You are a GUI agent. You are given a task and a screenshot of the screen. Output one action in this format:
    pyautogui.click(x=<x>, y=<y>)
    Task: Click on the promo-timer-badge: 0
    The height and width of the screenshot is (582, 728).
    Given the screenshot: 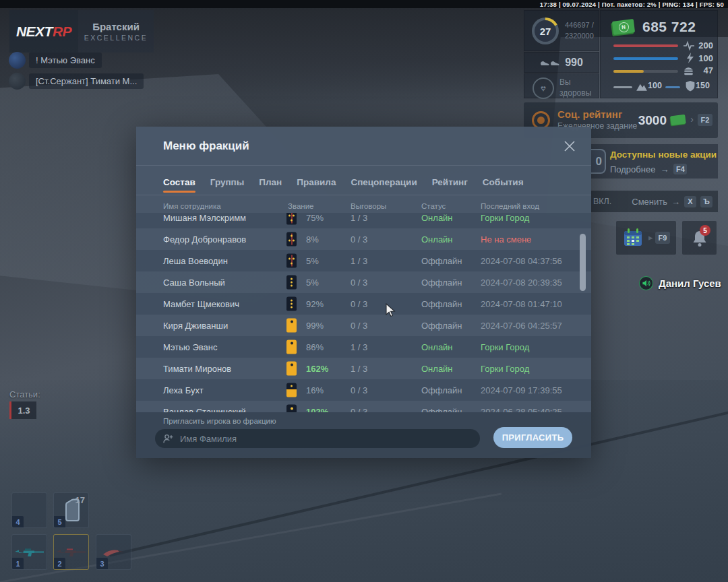 What is the action you would take?
    pyautogui.click(x=599, y=162)
    